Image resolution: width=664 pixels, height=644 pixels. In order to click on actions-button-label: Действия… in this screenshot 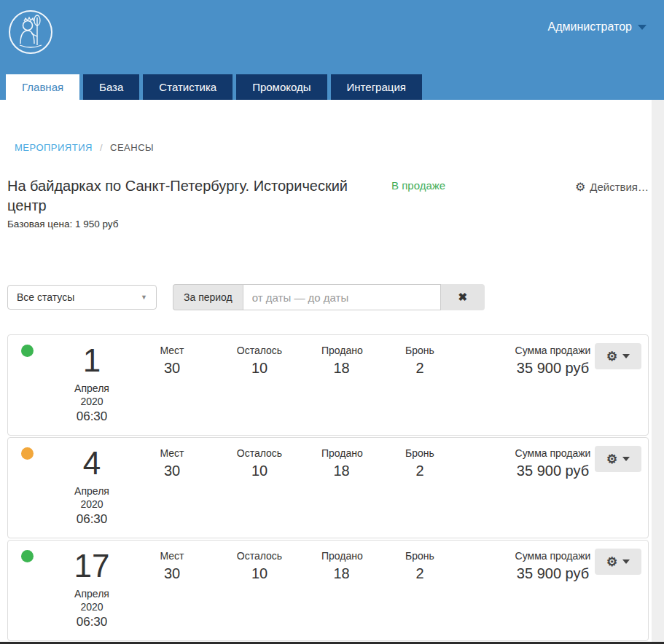, I will do `click(620, 186)`.